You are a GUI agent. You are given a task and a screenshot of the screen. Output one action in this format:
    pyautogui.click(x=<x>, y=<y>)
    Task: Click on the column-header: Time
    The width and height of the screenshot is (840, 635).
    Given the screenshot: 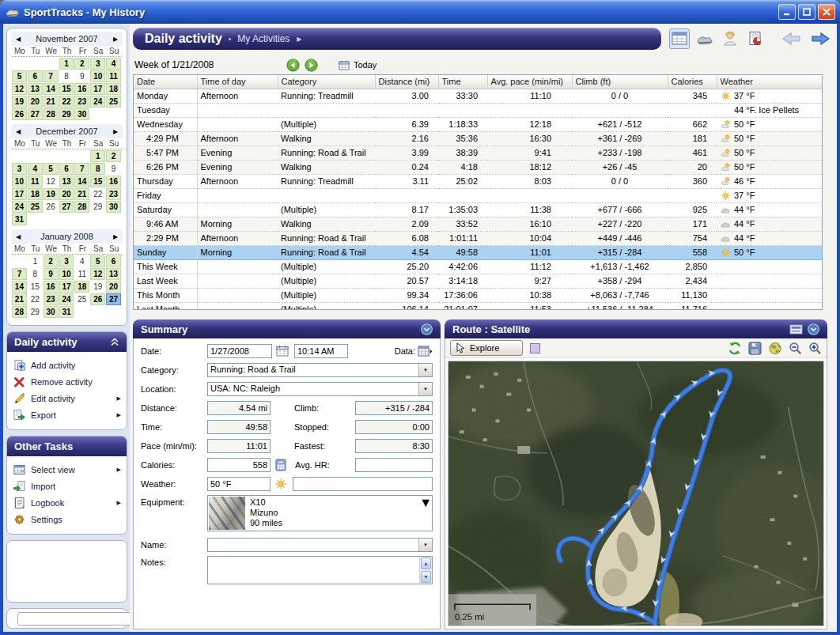 What is the action you would take?
    pyautogui.click(x=463, y=82)
    